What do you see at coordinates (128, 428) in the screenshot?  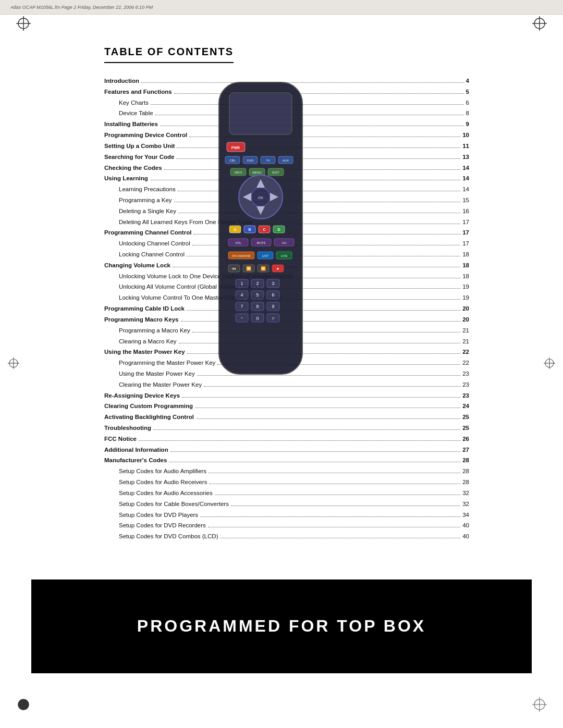 I see `toc-label: Troubleshooting` at bounding box center [128, 428].